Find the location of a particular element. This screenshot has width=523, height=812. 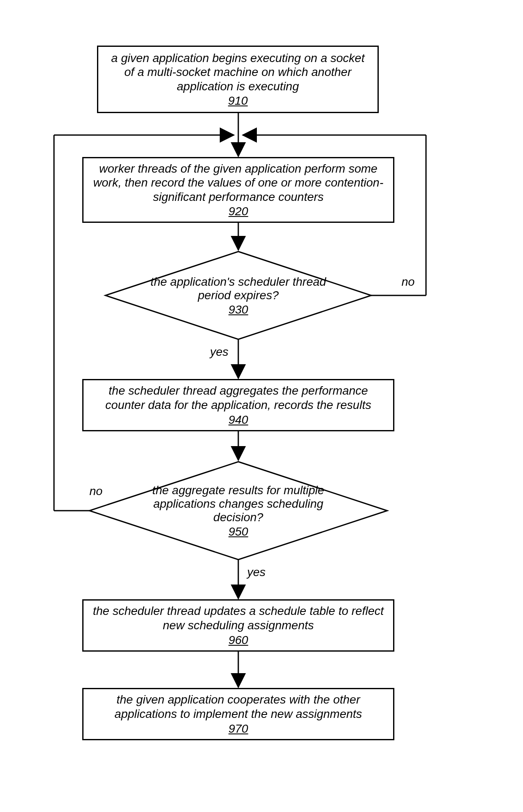

node-970-text: the given application cooperates with th… is located at coordinates (238, 706).